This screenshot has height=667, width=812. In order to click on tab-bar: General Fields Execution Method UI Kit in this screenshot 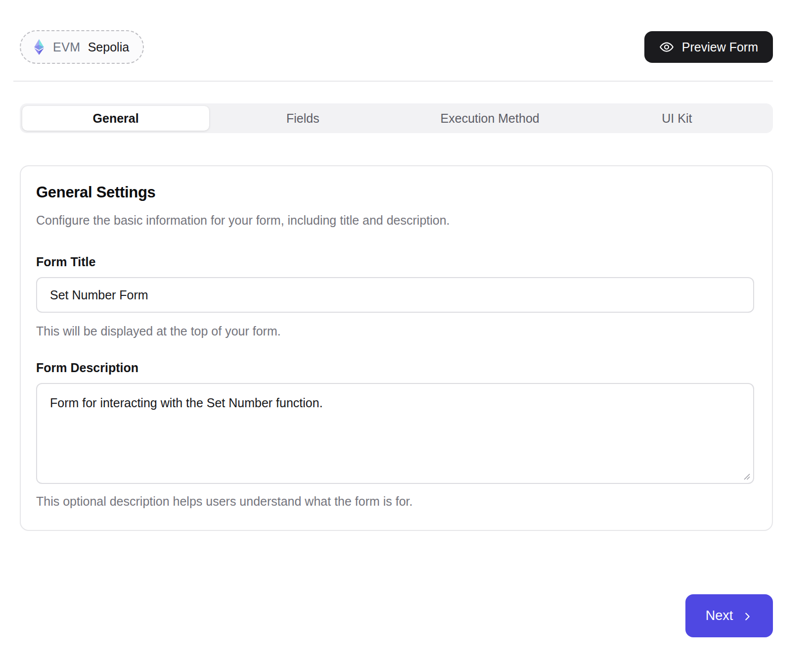, I will do `click(397, 118)`.